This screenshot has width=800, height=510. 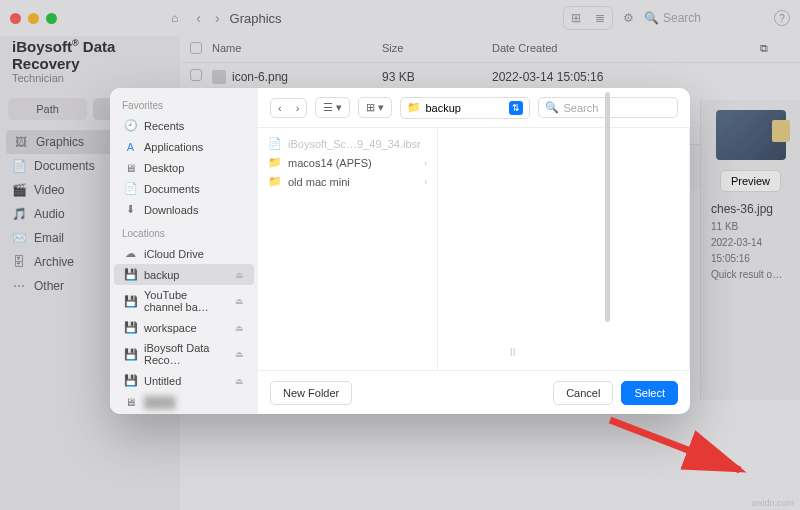 What do you see at coordinates (184, 234) in the screenshot?
I see `sidebar-heading-locations: Locations` at bounding box center [184, 234].